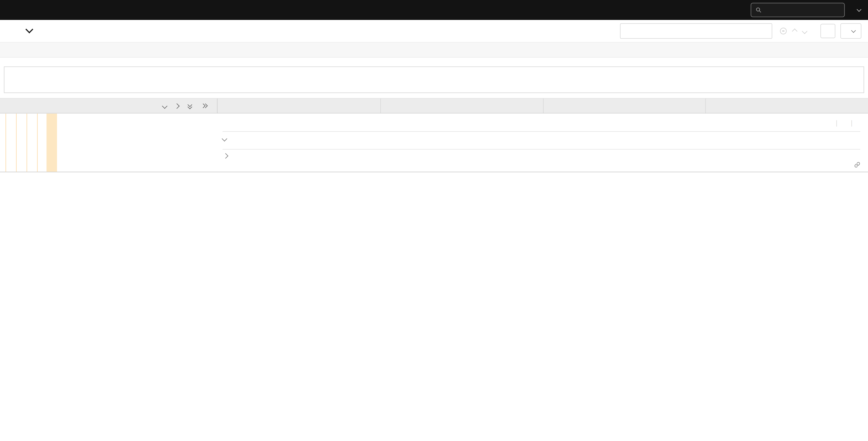  Describe the element at coordinates (796, 31) in the screenshot. I see `find-controls` at that location.